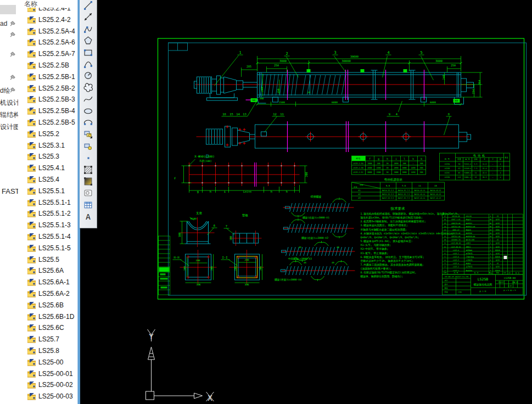  Describe the element at coordinates (88, 111) in the screenshot. I see `tool-ellipse-icon` at that location.